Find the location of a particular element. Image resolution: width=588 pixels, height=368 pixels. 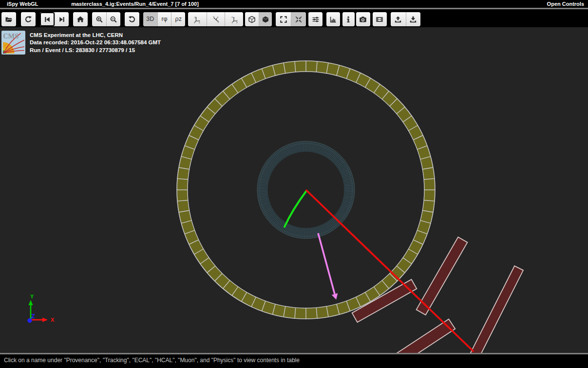

met-arrow is located at coordinates (328, 267).